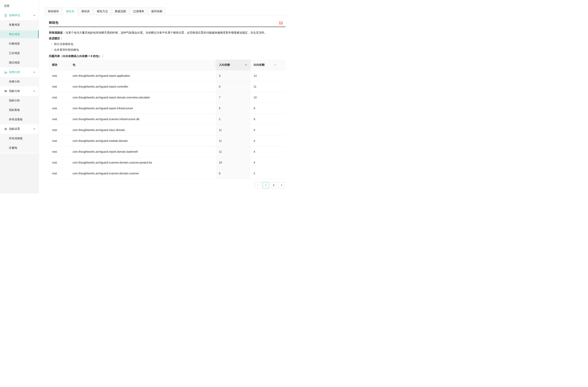 This screenshot has height=387, width=588. Describe the element at coordinates (258, 185) in the screenshot. I see `prev-page-button` at that location.